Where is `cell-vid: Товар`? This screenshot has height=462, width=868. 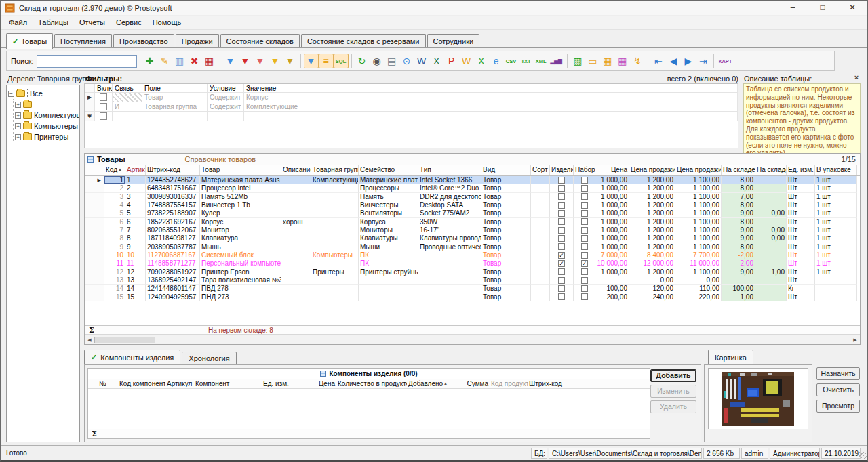
cell-vid: Товар is located at coordinates (506, 297).